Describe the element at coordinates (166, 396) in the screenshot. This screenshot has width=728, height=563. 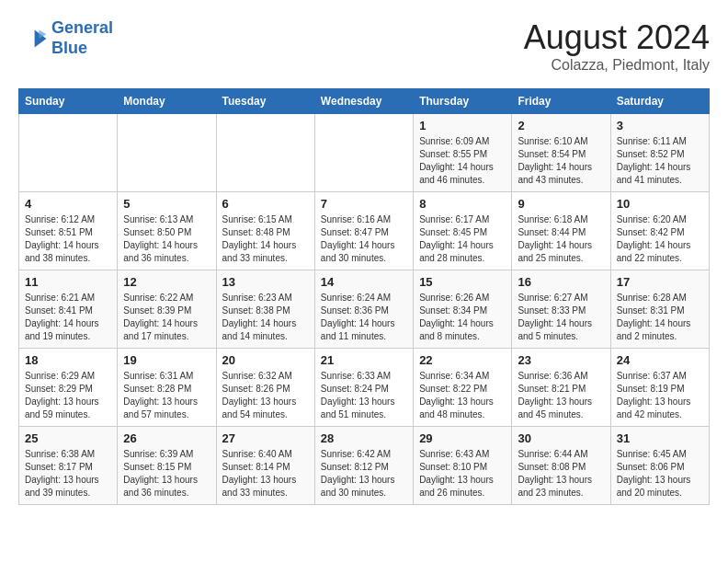
I see `day-info: Sunrise: 6:31 AM Sunset: 8:28 PM Dayligh…` at that location.